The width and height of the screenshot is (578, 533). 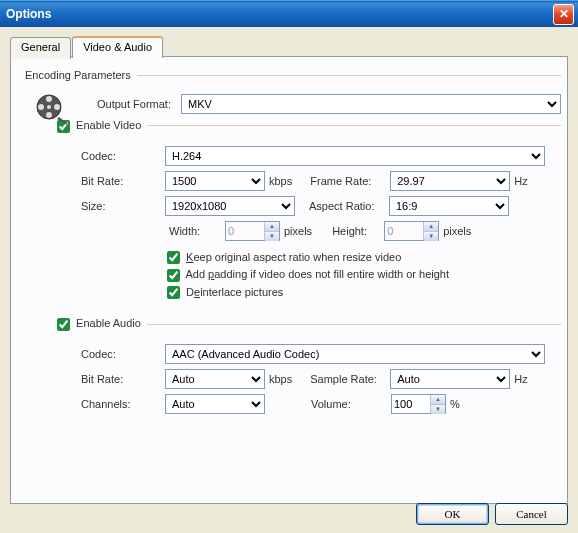 What do you see at coordinates (449, 206) in the screenshot?
I see `aspect-ratio-select: 16:9` at bounding box center [449, 206].